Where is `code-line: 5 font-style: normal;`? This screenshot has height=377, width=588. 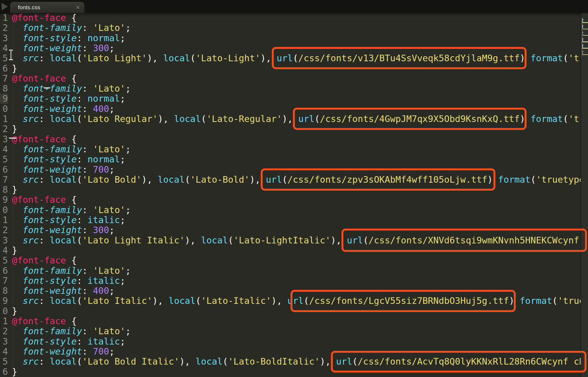 code-line: 5 font-style: normal; is located at coordinates (294, 159).